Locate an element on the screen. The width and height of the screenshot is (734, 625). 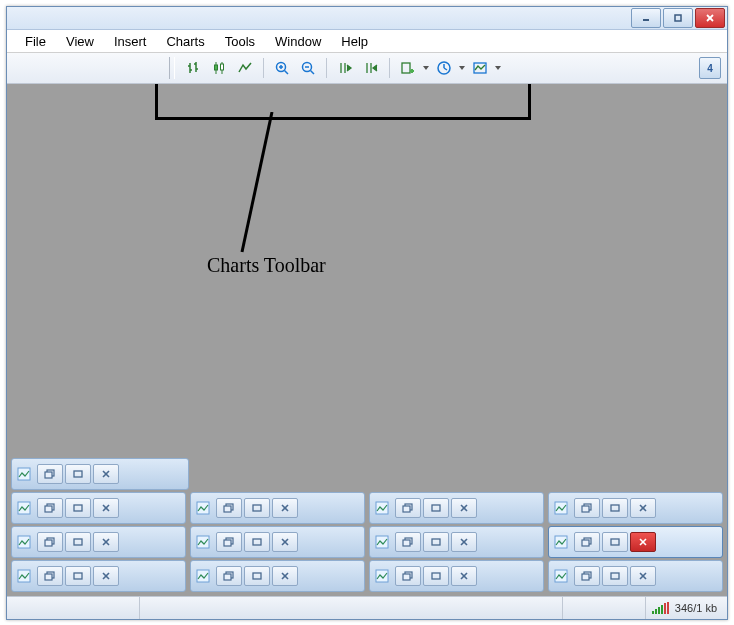
auto-scroll-button is located at coordinates (371, 68).